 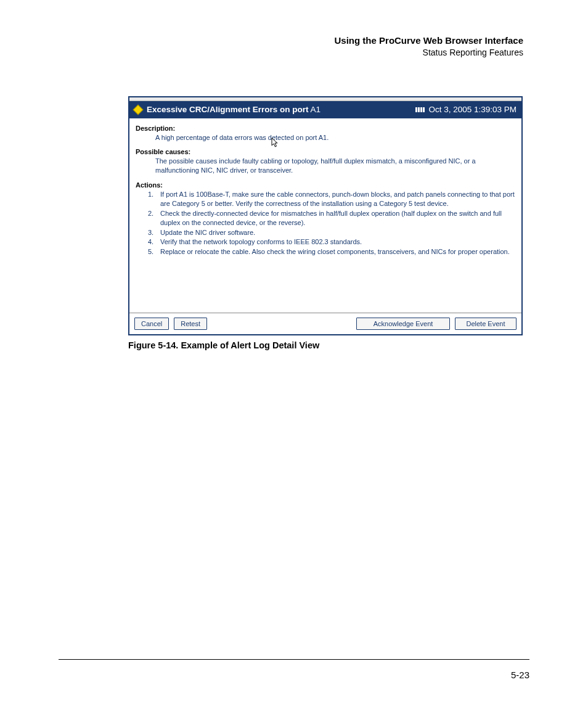 I want to click on action-text: Check the directly-connected device for …, so click(x=338, y=218).